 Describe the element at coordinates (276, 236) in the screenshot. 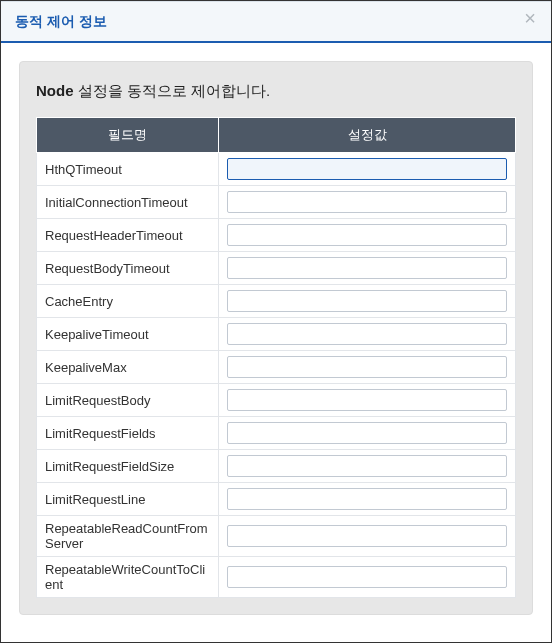

I see `table-row: RequestHeaderTimeout` at that location.